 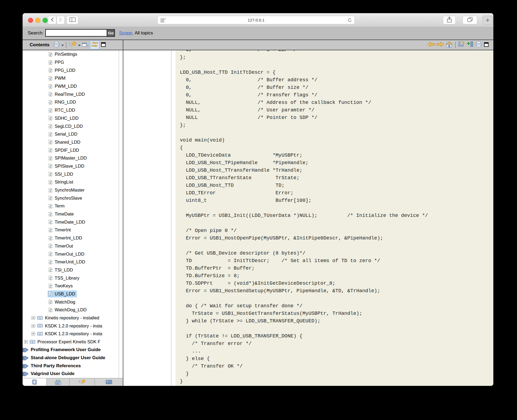 I want to click on tree-item-timerout-ldd: TimerOut_LDD, so click(x=71, y=254).